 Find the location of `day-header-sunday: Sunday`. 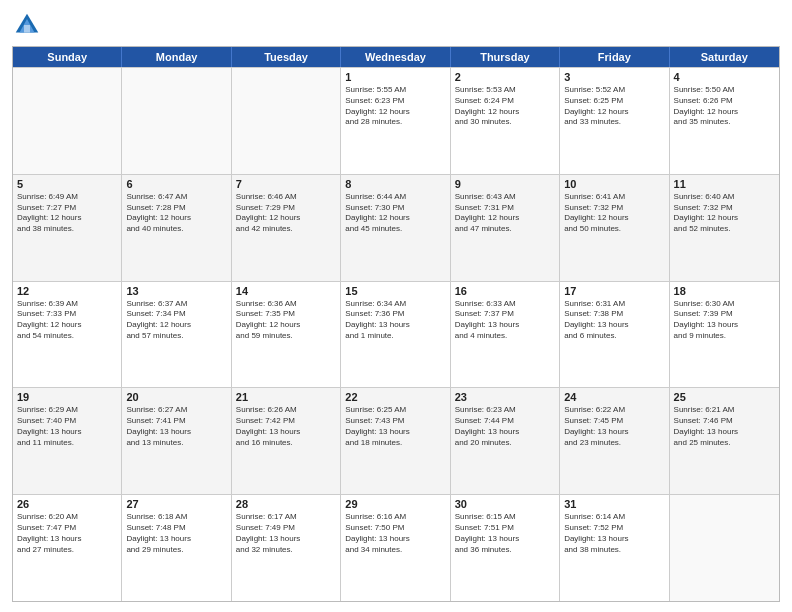

day-header-sunday: Sunday is located at coordinates (68, 57).